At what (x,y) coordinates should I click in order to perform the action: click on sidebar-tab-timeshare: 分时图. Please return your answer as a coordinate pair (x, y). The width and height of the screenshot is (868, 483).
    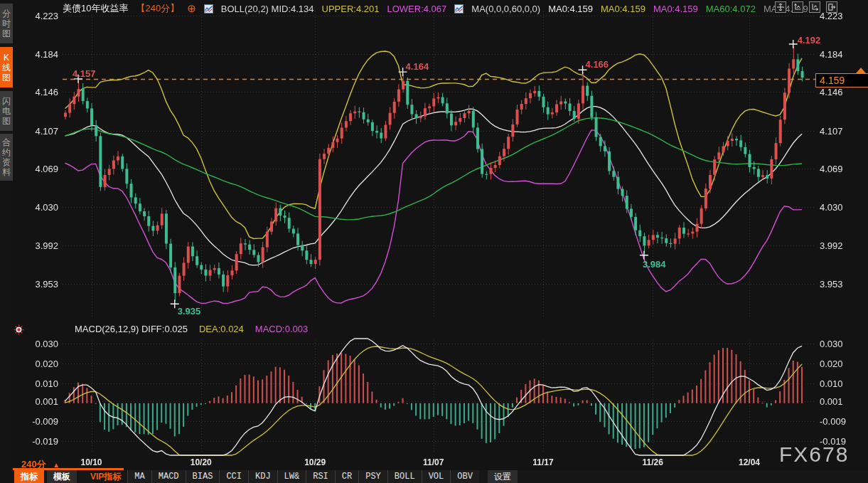
    Looking at the image, I should click on (6, 23).